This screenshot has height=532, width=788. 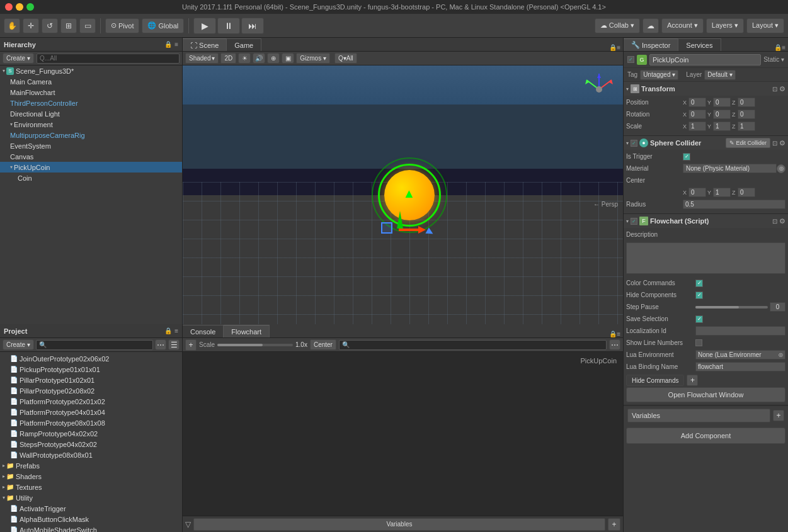 What do you see at coordinates (722, 126) in the screenshot?
I see `scale-y-input` at bounding box center [722, 126].